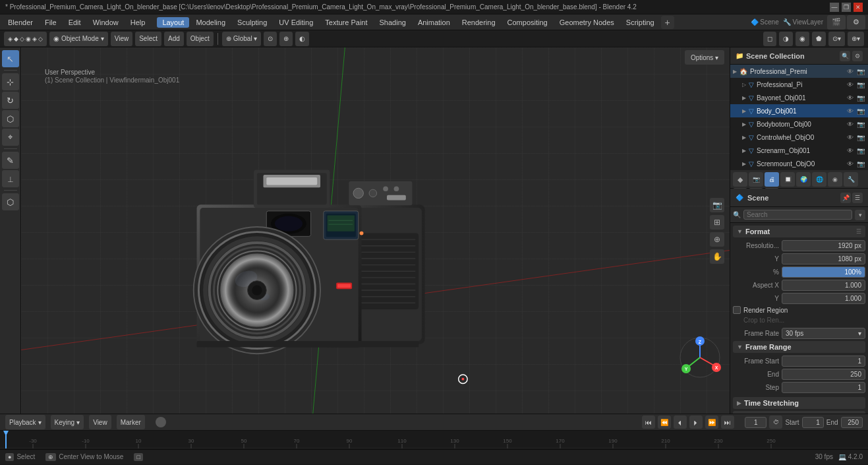 The width and height of the screenshot is (868, 465). I want to click on scene-selector: 🔷 Scene, so click(765, 22).